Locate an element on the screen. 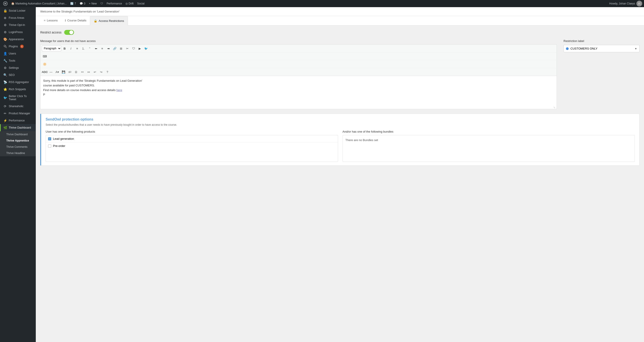 This screenshot has width=644, height=342. font-color-btn: A▾ is located at coordinates (57, 72).